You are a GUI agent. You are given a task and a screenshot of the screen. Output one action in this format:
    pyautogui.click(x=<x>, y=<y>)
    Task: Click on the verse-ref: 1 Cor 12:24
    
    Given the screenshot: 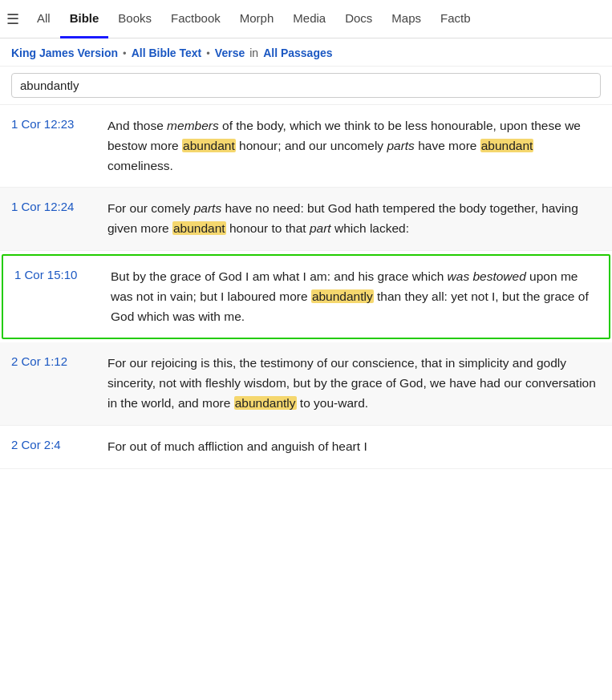 What is the action you would take?
    pyautogui.click(x=59, y=206)
    